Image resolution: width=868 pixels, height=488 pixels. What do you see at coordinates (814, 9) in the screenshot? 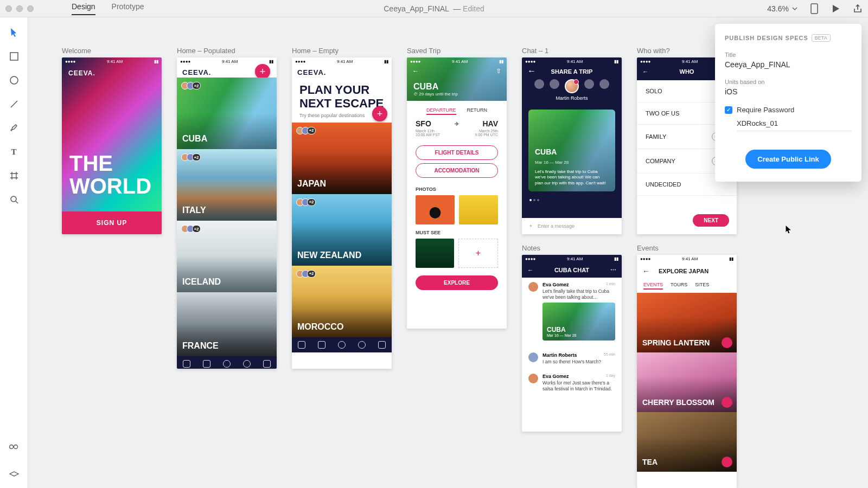
I see `device-preview-icon` at bounding box center [814, 9].